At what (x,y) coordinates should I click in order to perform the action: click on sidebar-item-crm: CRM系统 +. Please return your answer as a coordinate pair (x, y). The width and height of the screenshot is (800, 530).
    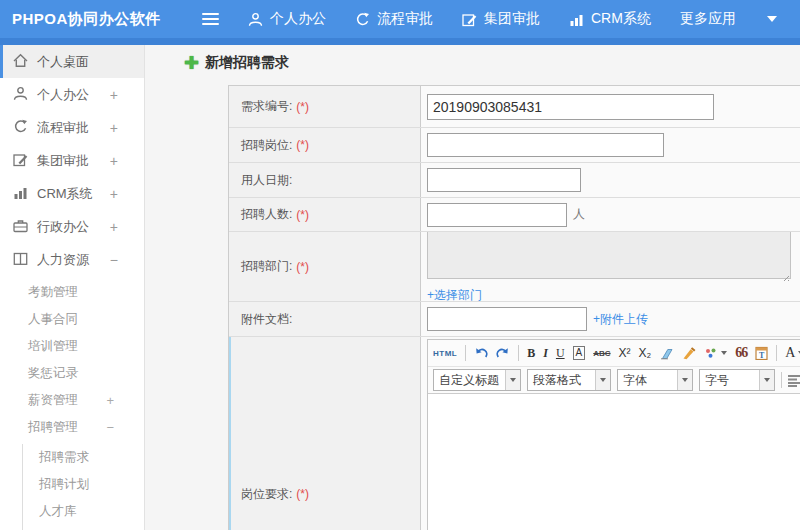
    Looking at the image, I should click on (72, 194).